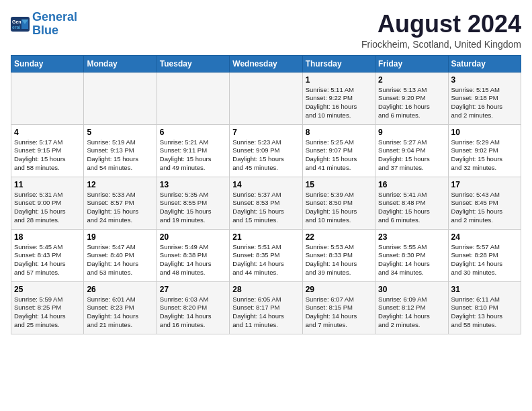 The image size is (532, 411). What do you see at coordinates (266, 289) in the screenshot?
I see `day-number: 28` at bounding box center [266, 289].